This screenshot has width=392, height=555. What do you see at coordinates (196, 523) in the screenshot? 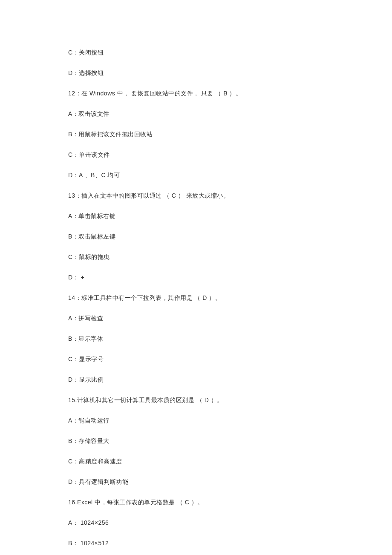
I see `option-text: A： 1024×256` at bounding box center [196, 523].